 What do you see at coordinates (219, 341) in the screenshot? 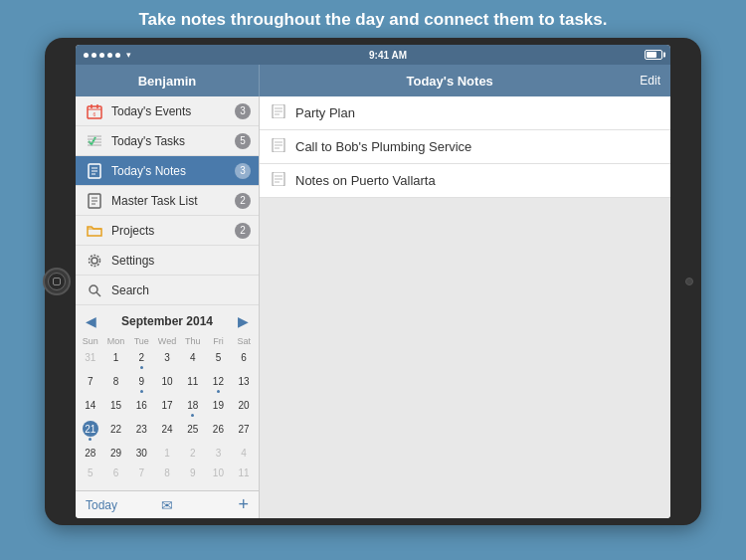
I see `cal-day-name: Fri` at bounding box center [219, 341].